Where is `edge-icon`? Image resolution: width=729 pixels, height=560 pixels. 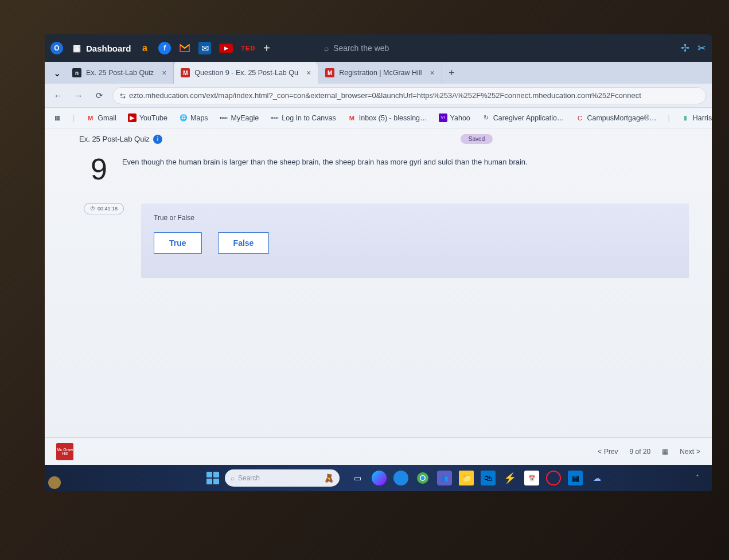 edge-icon is located at coordinates (401, 478).